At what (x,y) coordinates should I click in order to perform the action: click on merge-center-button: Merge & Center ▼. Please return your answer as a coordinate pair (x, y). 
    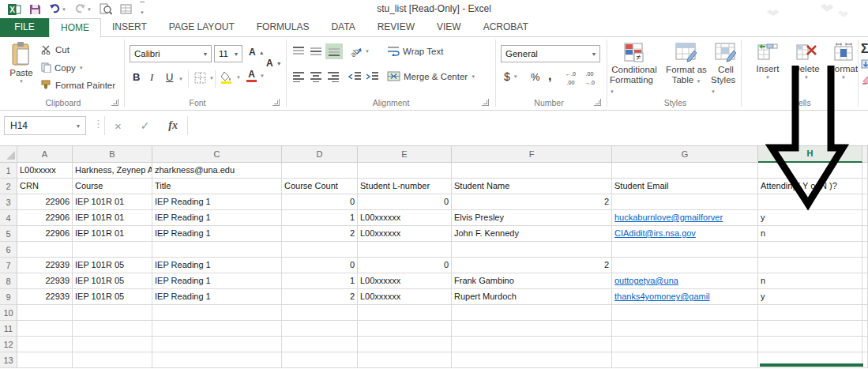
    Looking at the image, I should click on (431, 76).